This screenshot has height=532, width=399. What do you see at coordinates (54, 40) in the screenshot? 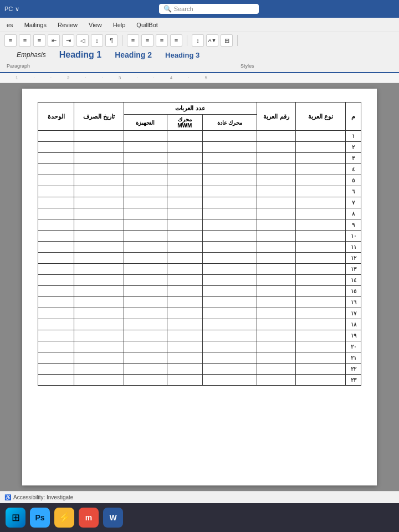
I see `decrease-indent-btn: ⇤` at bounding box center [54, 40].